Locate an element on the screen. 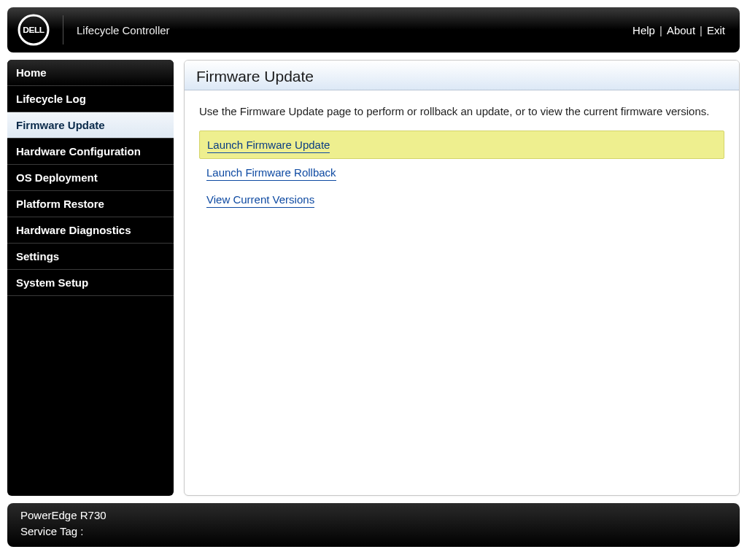  footer-model: PowerEdge R730 is located at coordinates (374, 517).